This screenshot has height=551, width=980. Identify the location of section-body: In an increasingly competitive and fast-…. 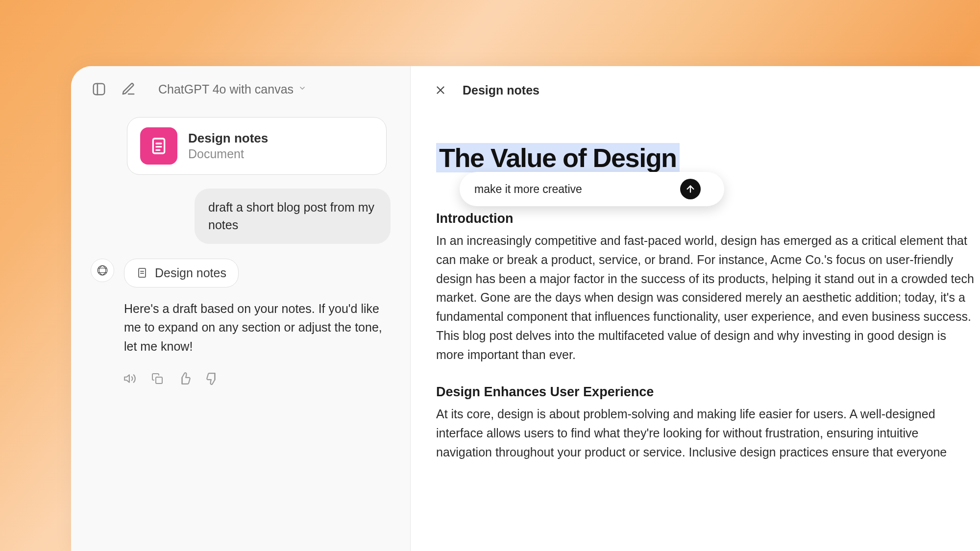
(706, 298).